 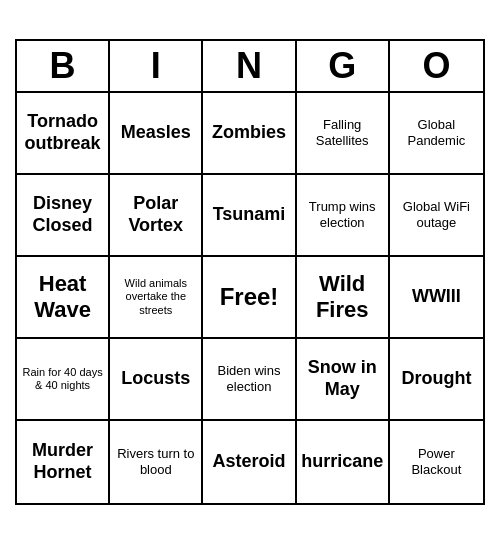 What do you see at coordinates (156, 66) in the screenshot?
I see `header-letter: I` at bounding box center [156, 66].